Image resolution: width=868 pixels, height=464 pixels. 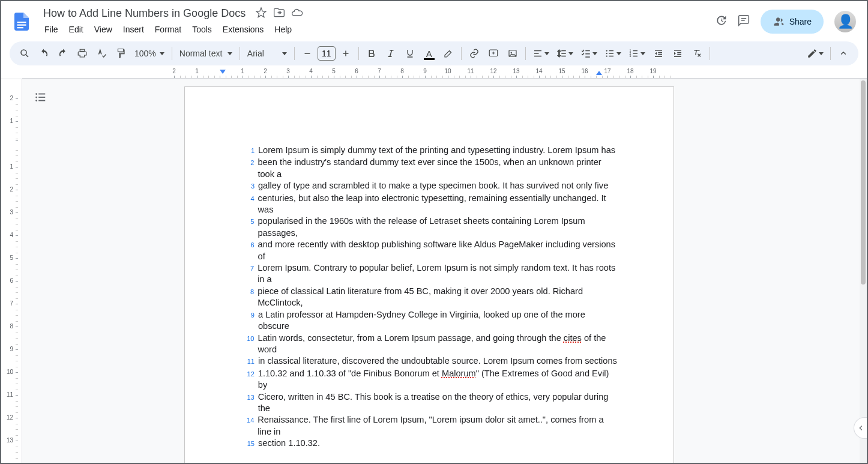 I want to click on insert-link-button, so click(x=474, y=53).